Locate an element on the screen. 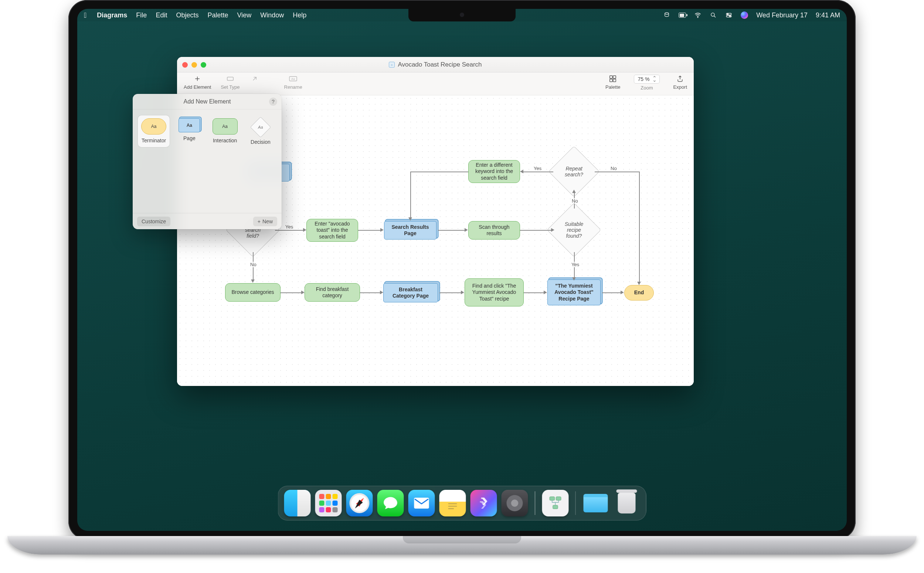 Image resolution: width=924 pixels, height=573 pixels. menu-file: File is located at coordinates (141, 15).